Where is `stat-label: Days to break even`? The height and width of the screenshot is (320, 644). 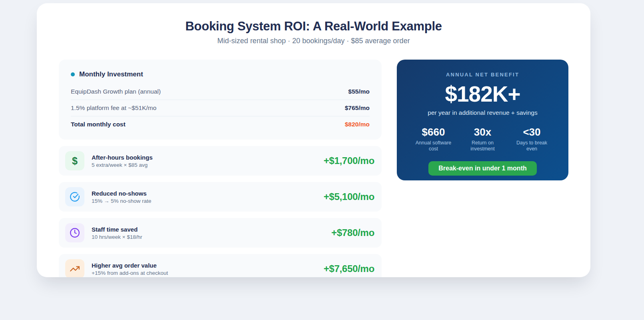 stat-label: Days to break even is located at coordinates (532, 146).